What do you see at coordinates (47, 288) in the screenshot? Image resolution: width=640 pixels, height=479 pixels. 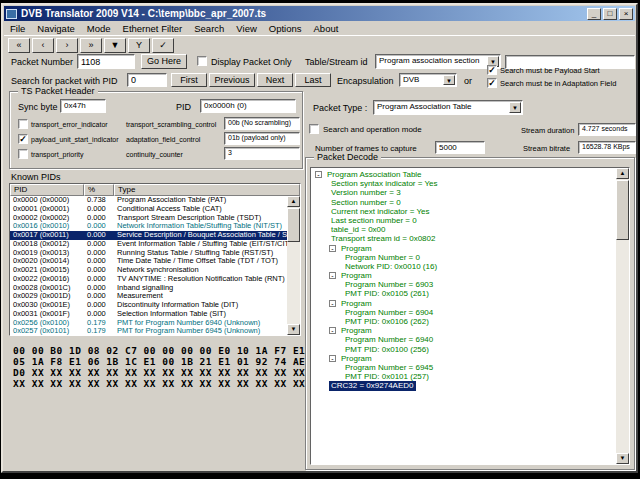 I see `pid-cell: 0x0028 (0x001C)` at bounding box center [47, 288].